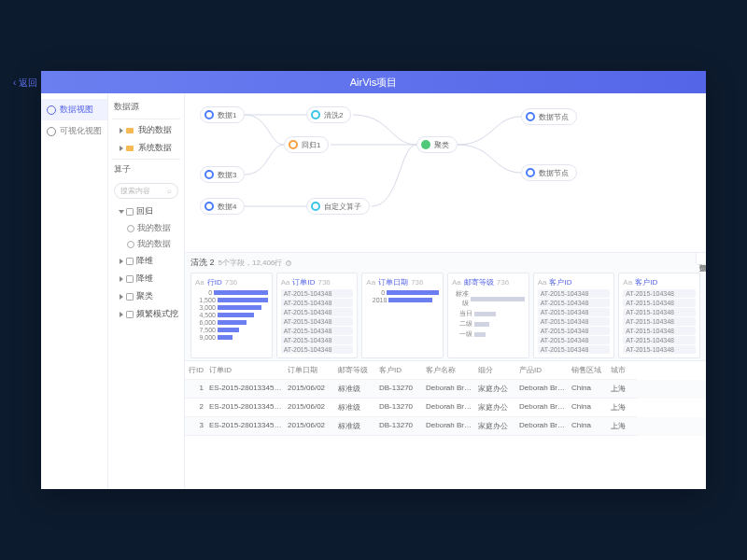 This screenshot has width=747, height=560. Describe the element at coordinates (146, 190) in the screenshot. I see `search-input: 搜索内容 ⌕` at that location.